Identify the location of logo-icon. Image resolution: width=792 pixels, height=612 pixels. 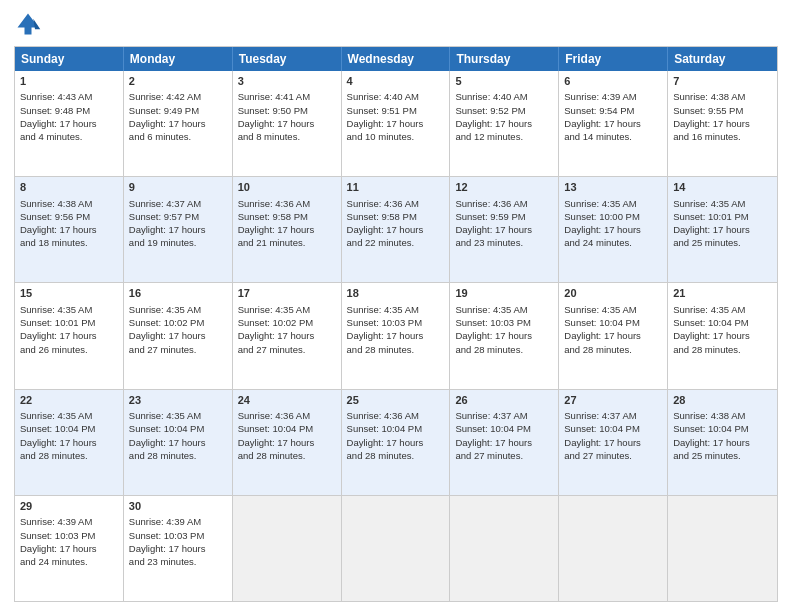
(28, 24).